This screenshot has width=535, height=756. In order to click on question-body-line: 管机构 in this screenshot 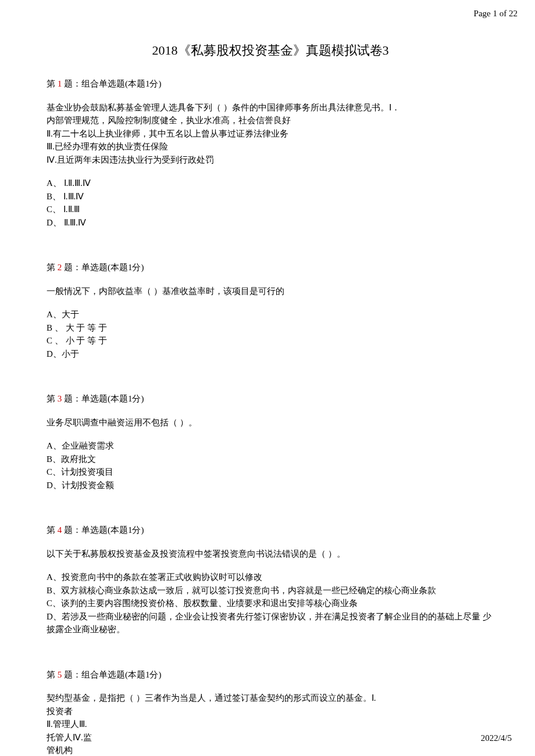, I will do `click(270, 750)`.